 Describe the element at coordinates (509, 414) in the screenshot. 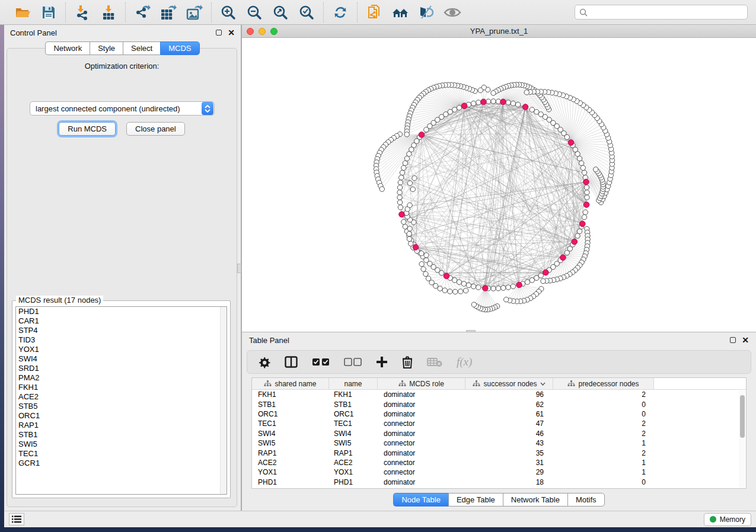

I see `table-cell: 61` at that location.